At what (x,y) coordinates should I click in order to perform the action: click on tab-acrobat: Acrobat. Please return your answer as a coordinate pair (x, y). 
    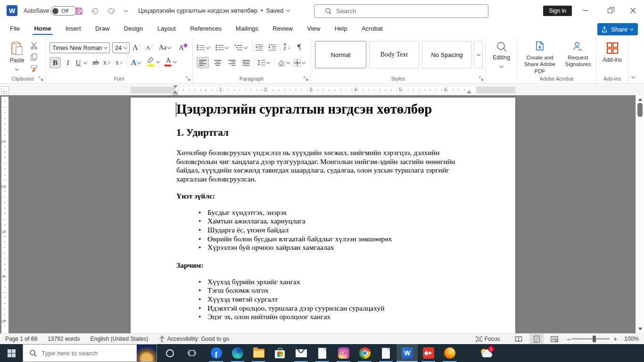
    Looking at the image, I should click on (372, 29).